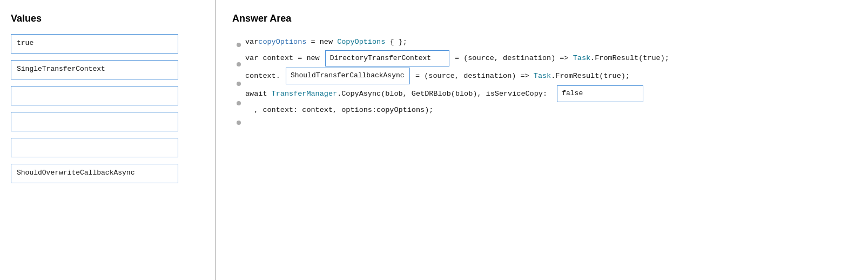 This screenshot has width=868, height=280. I want to click on line3-space, so click(413, 76).